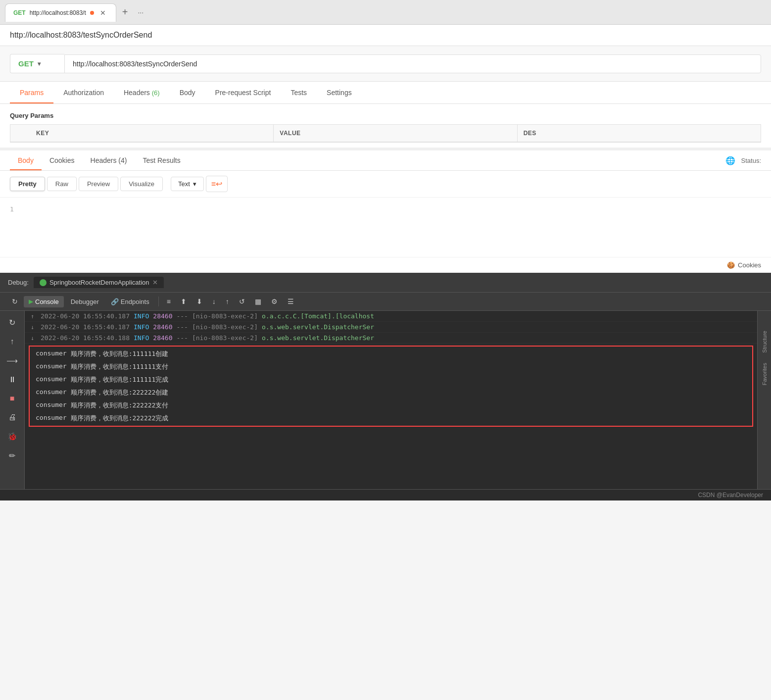 Image resolution: width=771 pixels, height=700 pixels. I want to click on more-tabs-button: ···, so click(141, 12).